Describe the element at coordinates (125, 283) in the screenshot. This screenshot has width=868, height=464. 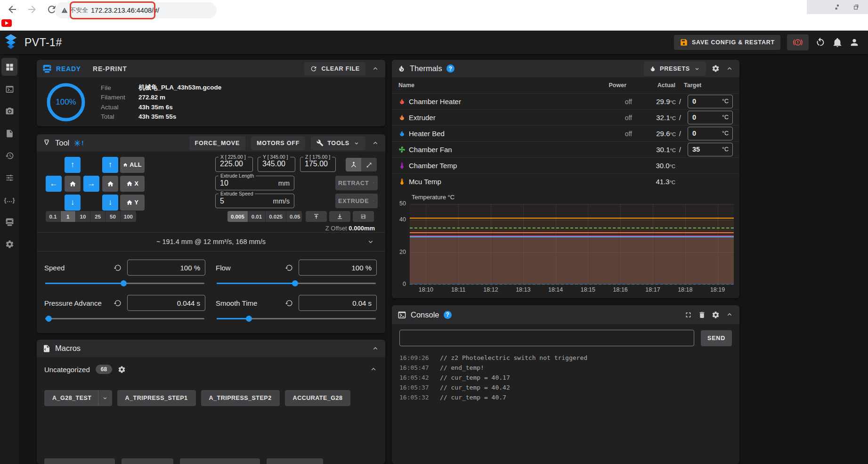
I see `speed-slider` at that location.